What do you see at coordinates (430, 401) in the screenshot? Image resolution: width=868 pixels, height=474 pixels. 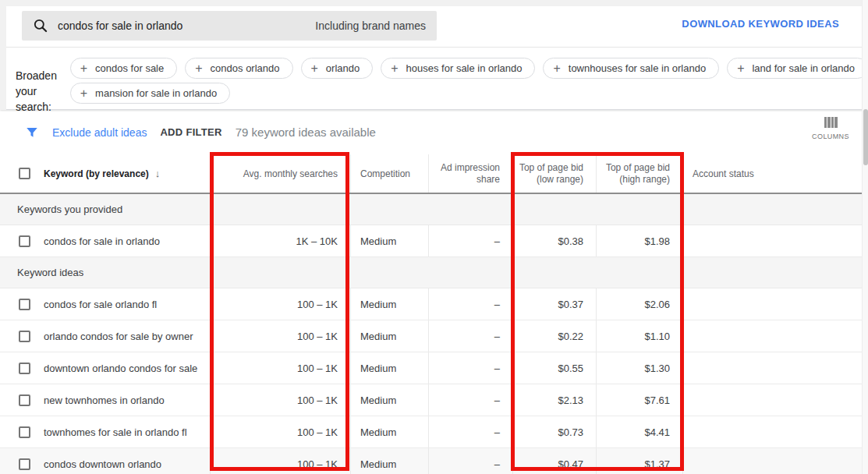 I see `table-row: new townhomes in orlando 100 – 1K Medium…` at bounding box center [430, 401].